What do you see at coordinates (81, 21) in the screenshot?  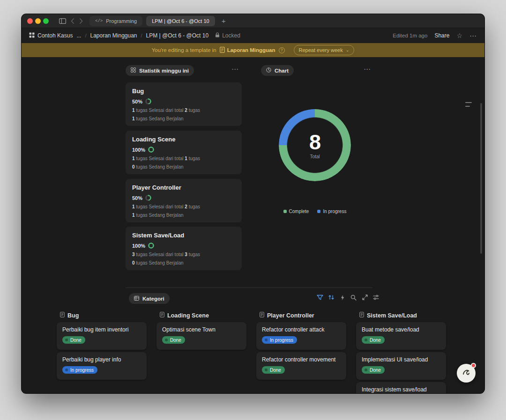 I see `forward-icon` at bounding box center [81, 21].